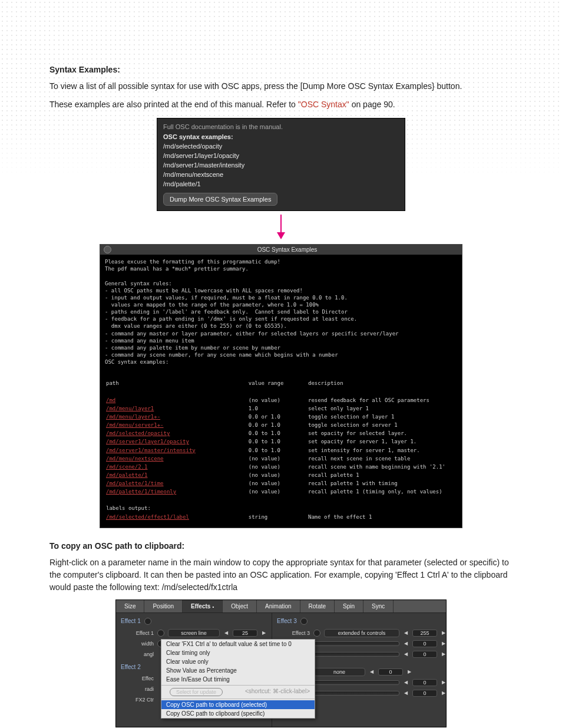 The image size is (562, 728). I want to click on menu-copy-osc-selected: Copy OSC path to clipboard (selected), so click(238, 705).